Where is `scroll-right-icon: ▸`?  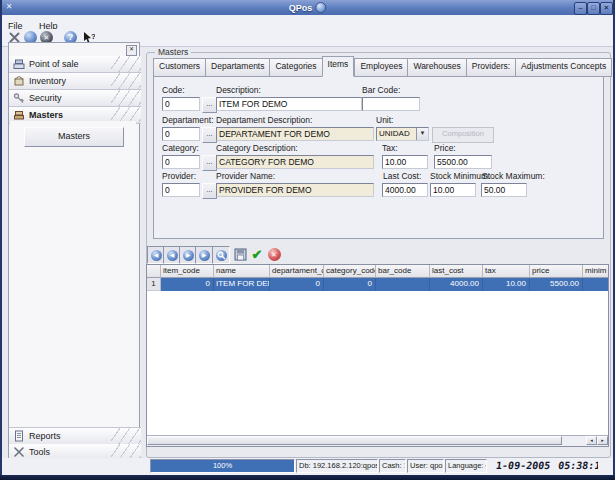
scroll-right-icon: ▸ is located at coordinates (602, 440).